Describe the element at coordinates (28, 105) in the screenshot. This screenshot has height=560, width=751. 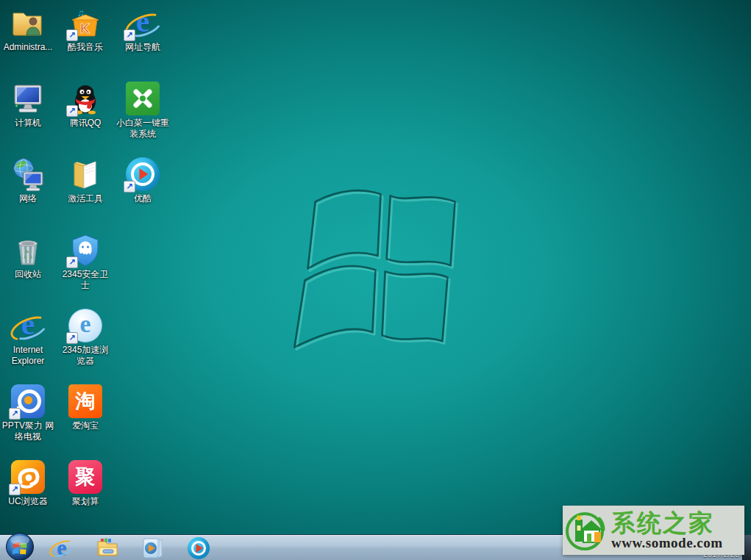
I see `desktop-icon-computer: 计算机` at that location.